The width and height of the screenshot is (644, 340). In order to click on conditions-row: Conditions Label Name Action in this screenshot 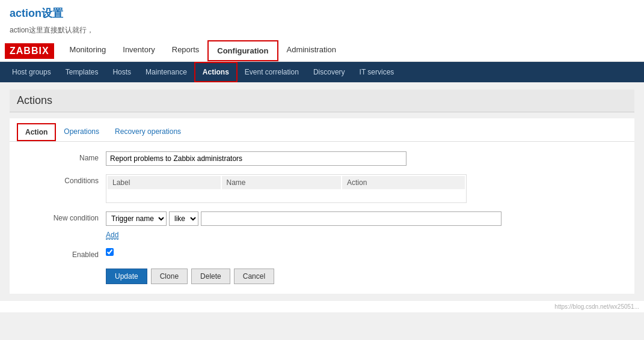, I will do `click(322, 189)`.